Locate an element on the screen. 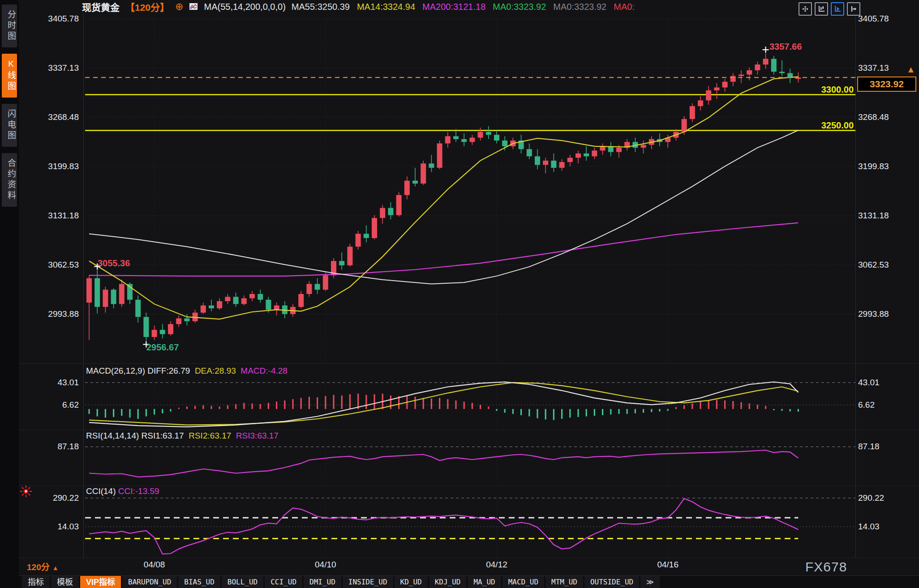  sidebar-tab-contract-info: 合约资料 is located at coordinates (9, 180).